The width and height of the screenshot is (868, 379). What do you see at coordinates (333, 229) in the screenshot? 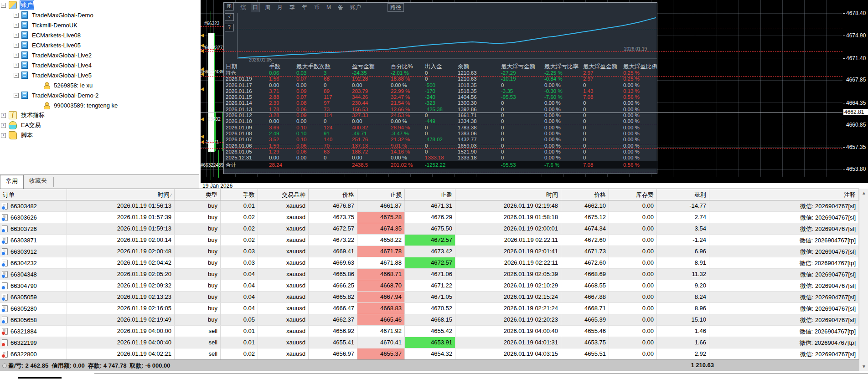
I see `open-price: 4672.57` at bounding box center [333, 229].